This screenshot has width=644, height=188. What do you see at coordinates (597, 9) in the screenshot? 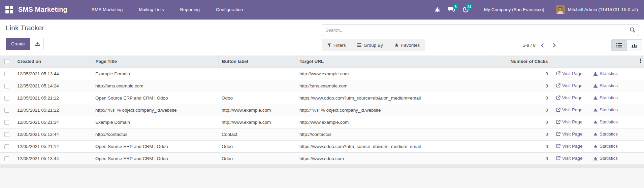
I see `user-menu: Mitchell Admin (11415701-15-0-all)` at bounding box center [597, 9].